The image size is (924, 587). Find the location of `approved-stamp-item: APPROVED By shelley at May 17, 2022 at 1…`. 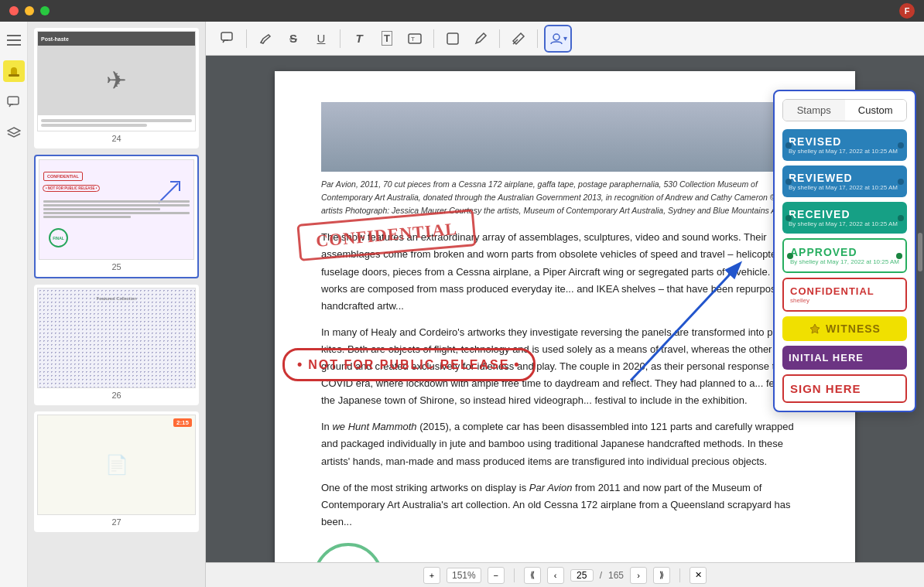

approved-stamp-item: APPROVED By shelley at May 17, 2022 at 1… is located at coordinates (845, 255).